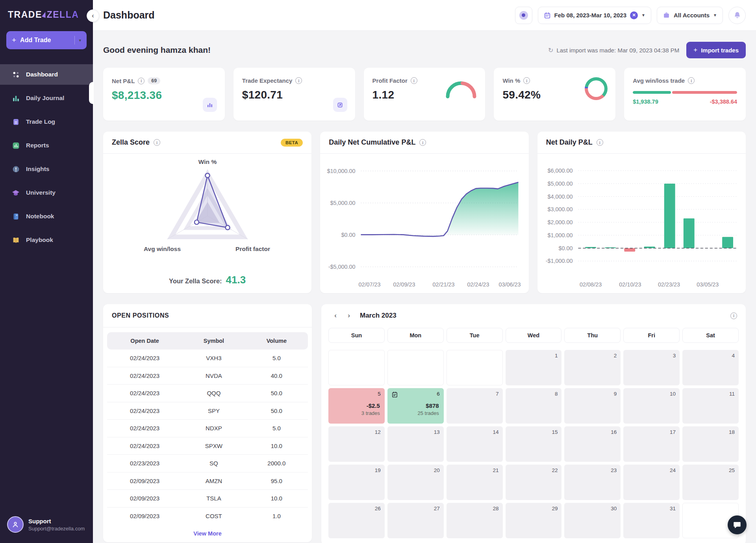  What do you see at coordinates (208, 411) in the screenshot?
I see `table-row: 02/24/2023SPY50.0` at bounding box center [208, 411].